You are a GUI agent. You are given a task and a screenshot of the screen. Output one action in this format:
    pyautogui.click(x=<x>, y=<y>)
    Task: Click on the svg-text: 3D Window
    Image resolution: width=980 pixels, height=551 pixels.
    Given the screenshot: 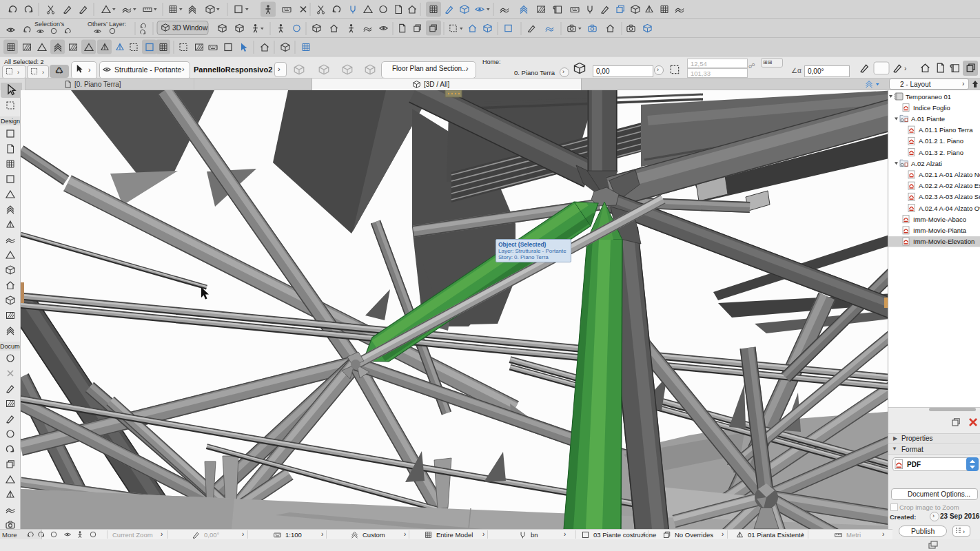 What is the action you would take?
    pyautogui.click(x=190, y=28)
    